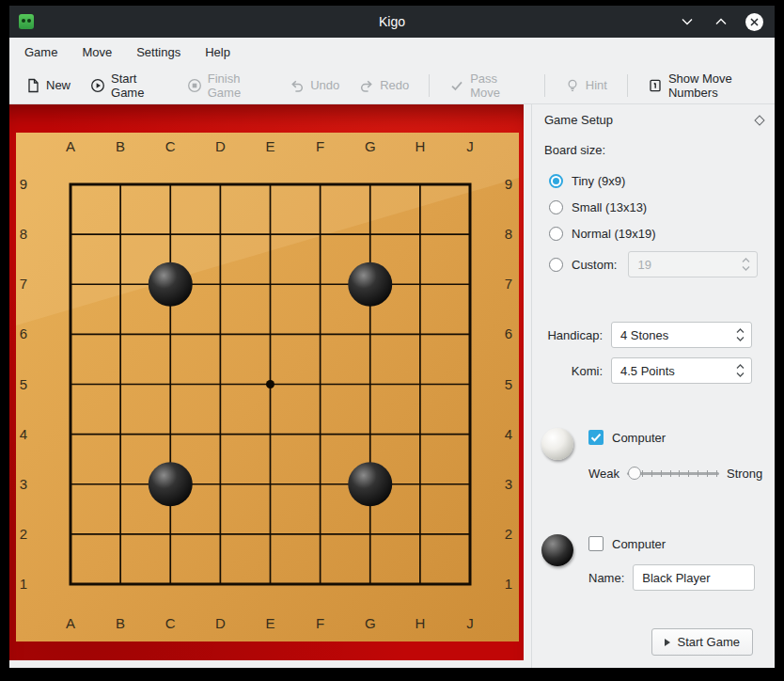 The height and width of the screenshot is (681, 784). What do you see at coordinates (41, 53) in the screenshot?
I see `menu-item-game: Game` at bounding box center [41, 53].